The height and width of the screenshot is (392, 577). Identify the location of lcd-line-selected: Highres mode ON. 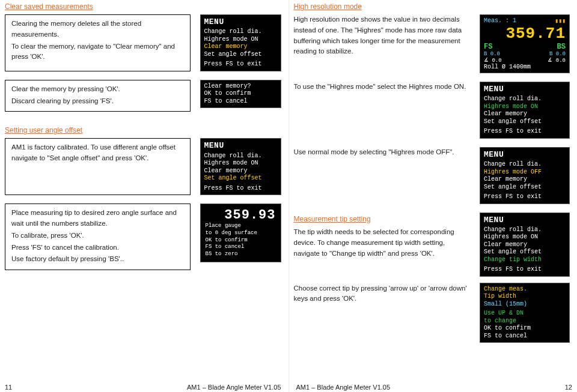
(525, 107).